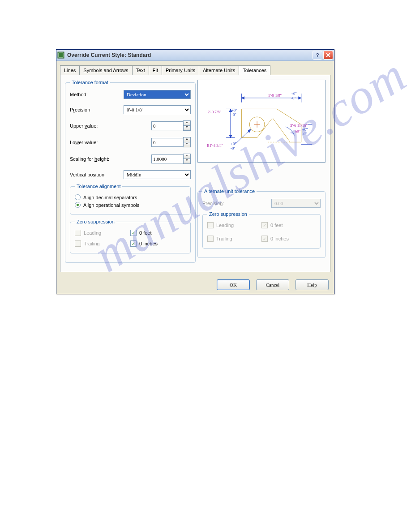  I want to click on help-button: Help, so click(312, 285).